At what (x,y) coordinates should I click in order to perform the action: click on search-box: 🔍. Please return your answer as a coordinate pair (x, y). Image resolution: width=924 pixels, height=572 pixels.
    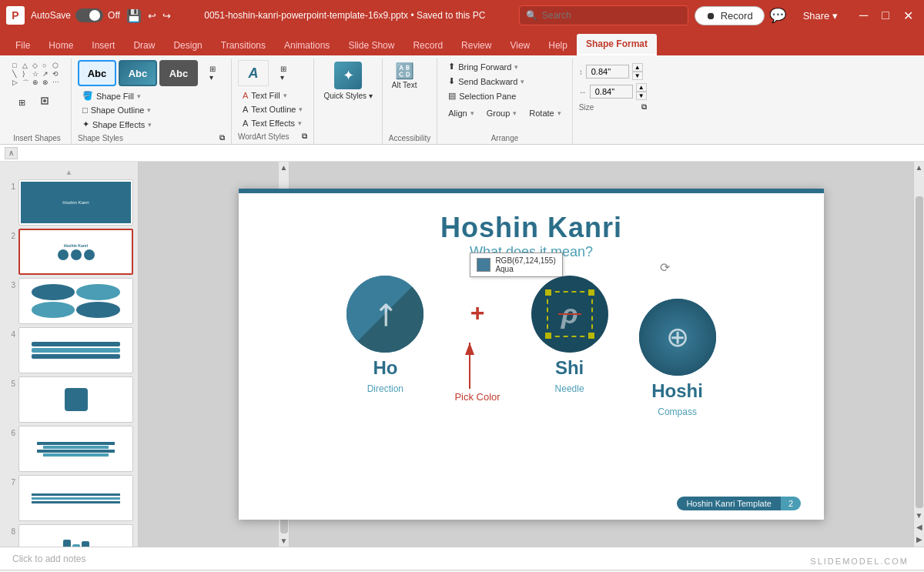
    Looking at the image, I should click on (604, 15).